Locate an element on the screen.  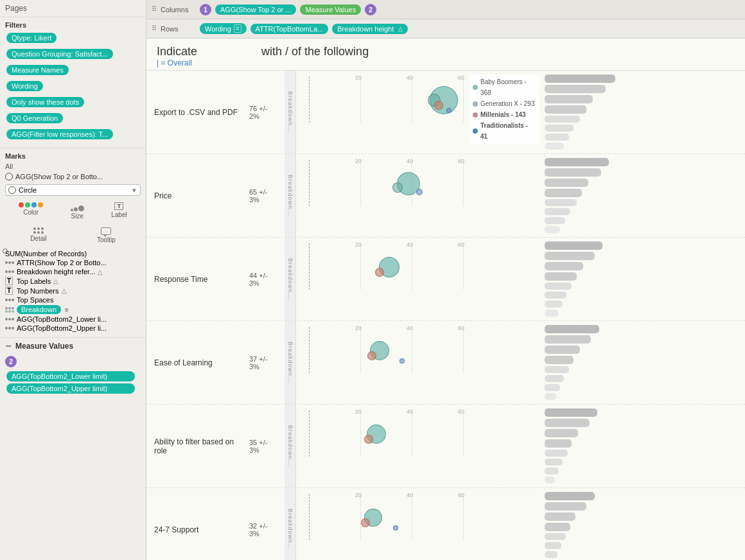
right-bars is located at coordinates (642, 446).